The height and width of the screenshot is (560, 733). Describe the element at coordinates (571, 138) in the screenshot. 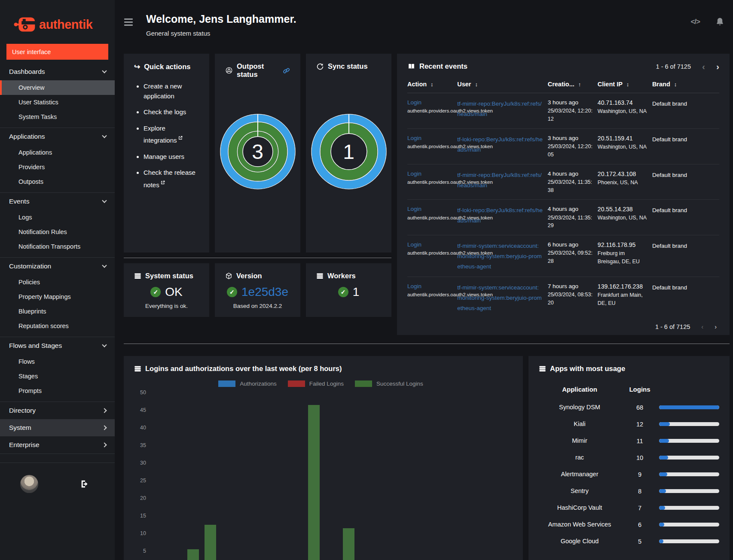

I see `event-time-ago: 3 hours ago` at that location.